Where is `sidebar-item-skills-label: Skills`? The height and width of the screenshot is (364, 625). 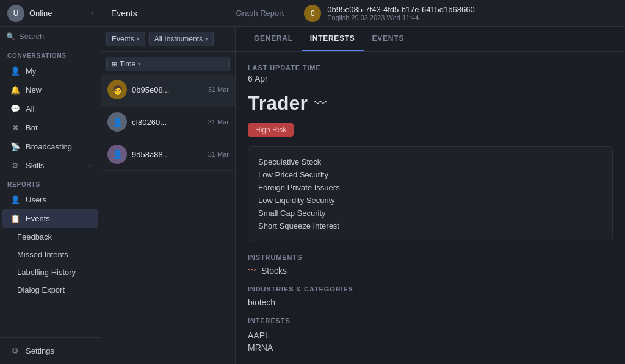
sidebar-item-skills-label: Skills is located at coordinates (35, 166).